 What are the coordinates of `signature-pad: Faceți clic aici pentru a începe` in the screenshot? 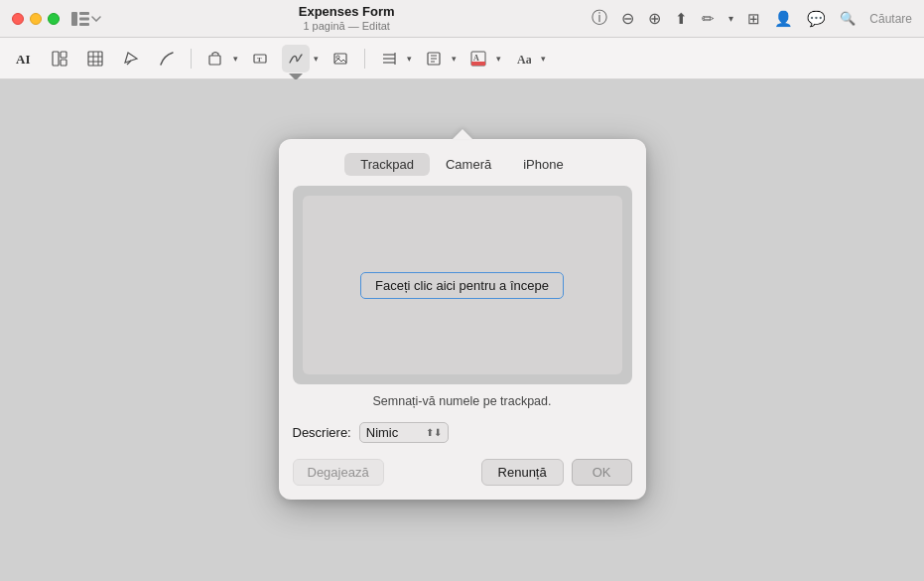 It's located at (462, 285).